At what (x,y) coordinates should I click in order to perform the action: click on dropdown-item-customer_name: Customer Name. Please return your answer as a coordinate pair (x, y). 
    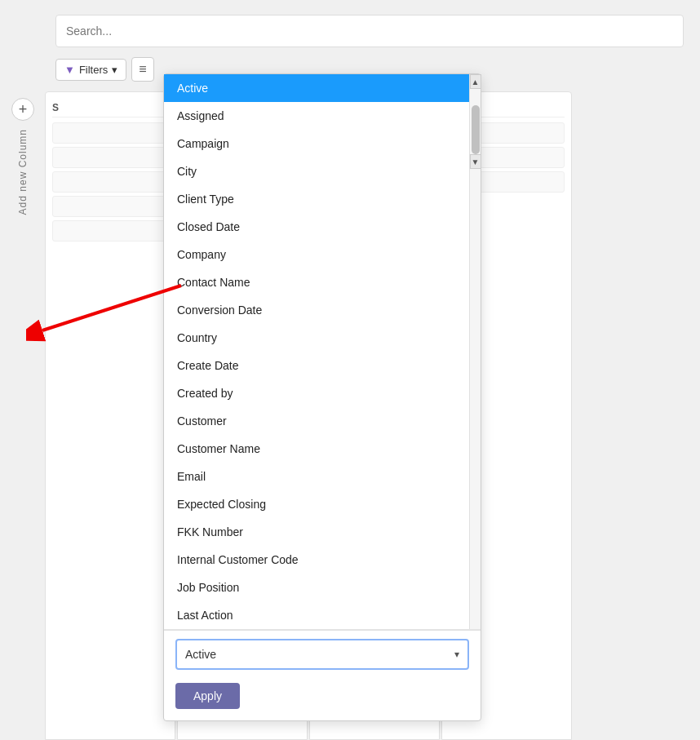
    Looking at the image, I should click on (322, 449).